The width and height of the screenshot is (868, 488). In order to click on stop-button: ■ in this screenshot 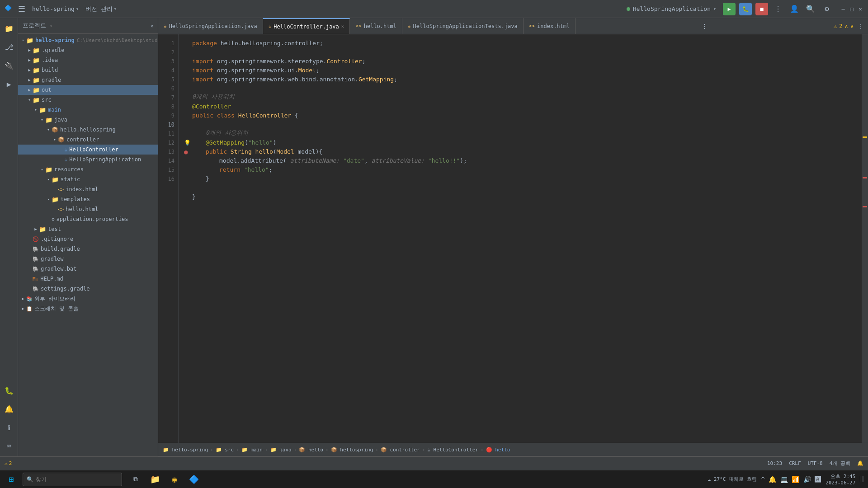, I will do `click(762, 9)`.